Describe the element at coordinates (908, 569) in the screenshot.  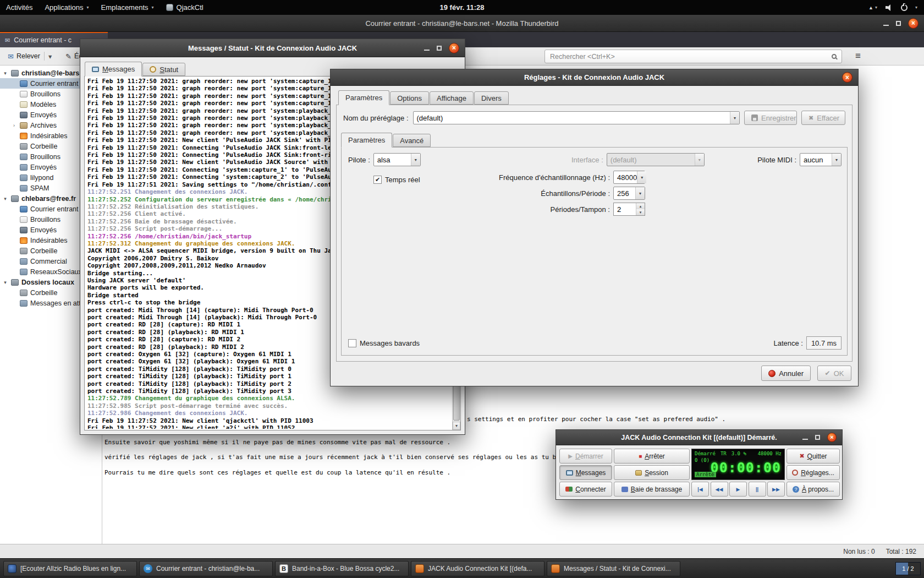
I see `workspace-pager: 1 / 2` at that location.